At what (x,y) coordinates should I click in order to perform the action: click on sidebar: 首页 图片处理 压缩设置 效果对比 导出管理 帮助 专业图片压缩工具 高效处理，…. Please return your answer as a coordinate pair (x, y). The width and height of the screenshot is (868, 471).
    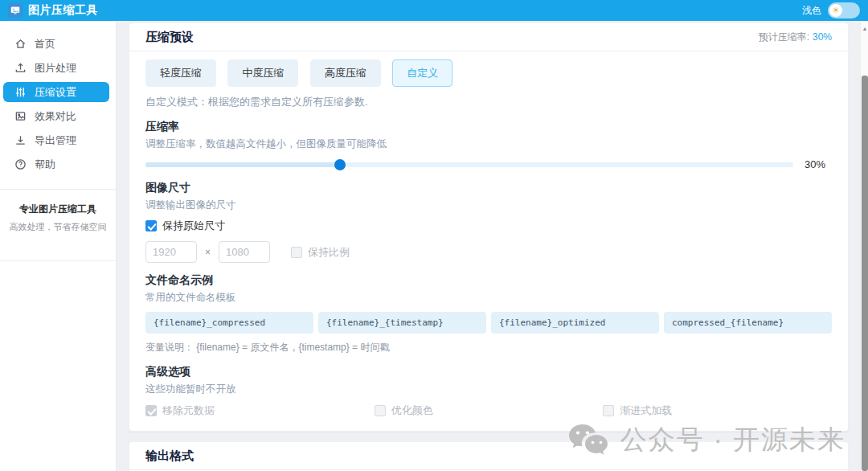
    Looking at the image, I should click on (58, 246).